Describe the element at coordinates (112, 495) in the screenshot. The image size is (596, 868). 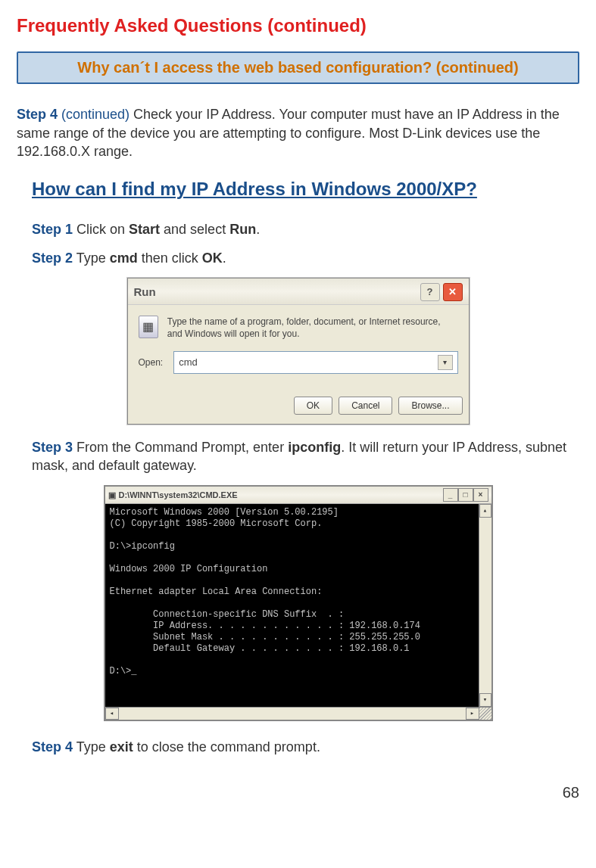
I see `cmd-app-icon: ▣` at that location.